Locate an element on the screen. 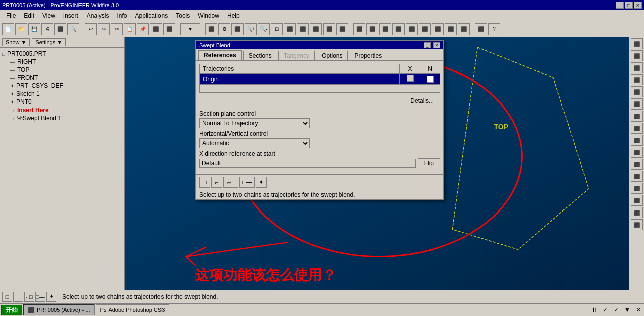  pause-btn: ⏸ is located at coordinates (594, 310).